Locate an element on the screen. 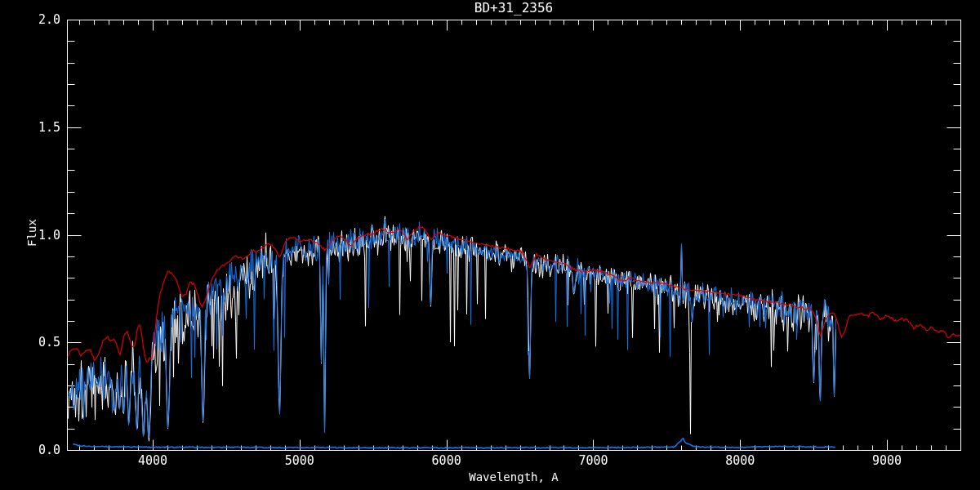  y-tick-label: 0.0 is located at coordinates (30, 450).